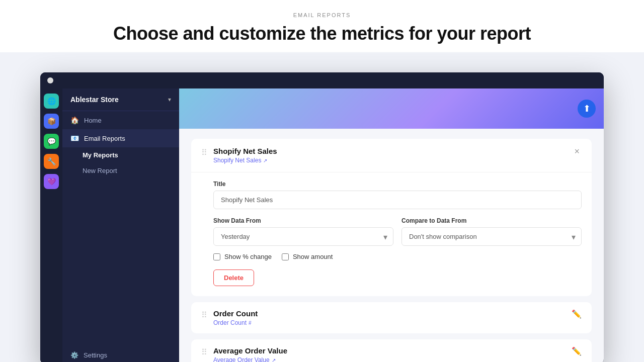 The height and width of the screenshot is (362, 644). Describe the element at coordinates (74, 120) in the screenshot. I see `home-icon: 🏠` at that location.